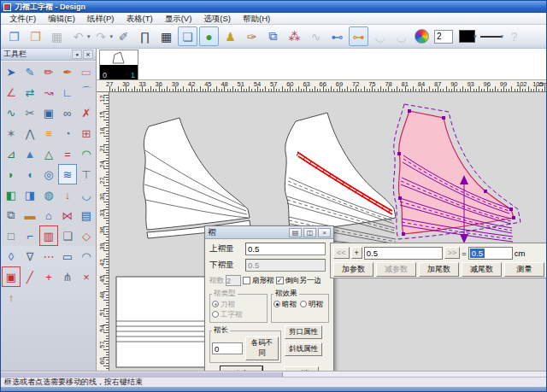  I want to click on tool-pull-cross: ✗, so click(86, 113).